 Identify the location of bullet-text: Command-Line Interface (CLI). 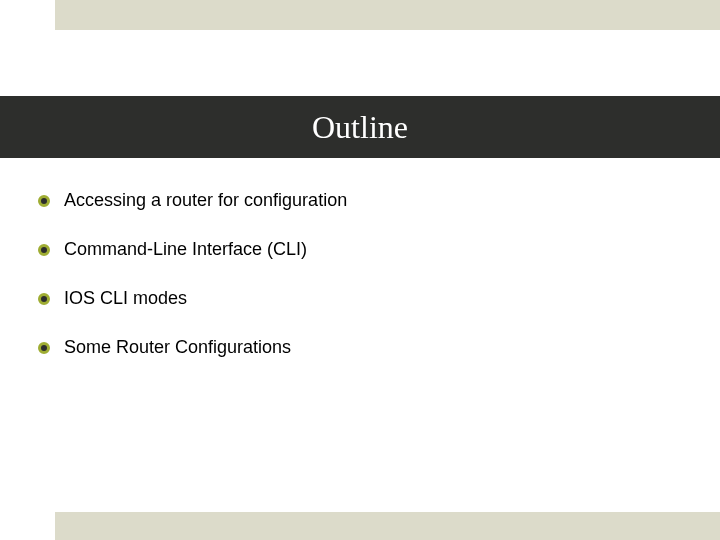
(186, 250).